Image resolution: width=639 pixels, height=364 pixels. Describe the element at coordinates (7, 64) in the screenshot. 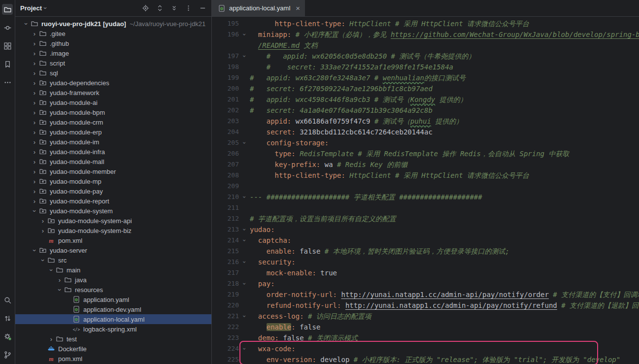

I see `bookmarks-icon` at that location.